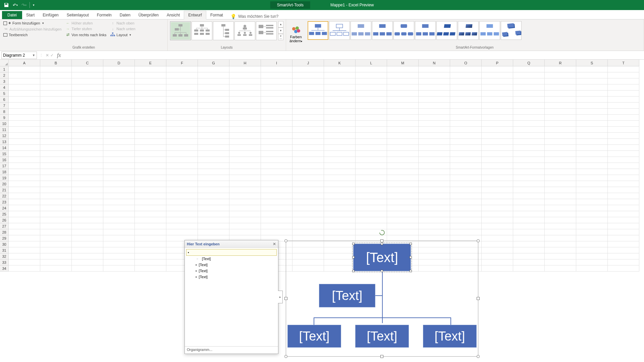  What do you see at coordinates (50, 15) in the screenshot?
I see `tab-insert: Einfügen` at bounding box center [50, 15].